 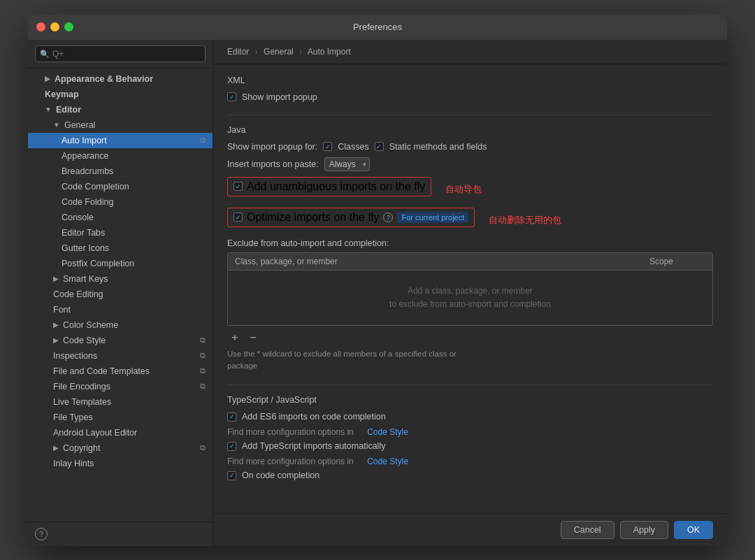 I want to click on copy-icon: ⧉, so click(x=203, y=140).